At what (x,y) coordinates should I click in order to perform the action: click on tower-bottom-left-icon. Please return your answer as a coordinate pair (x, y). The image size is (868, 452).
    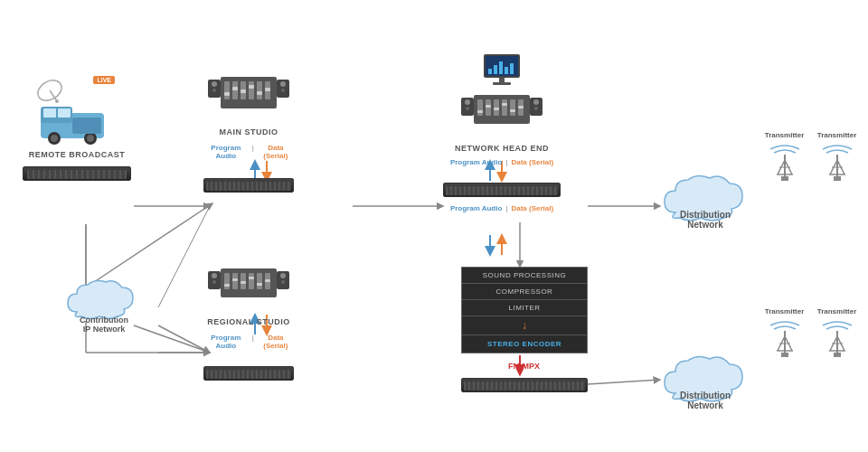
    Looking at the image, I should click on (785, 338).